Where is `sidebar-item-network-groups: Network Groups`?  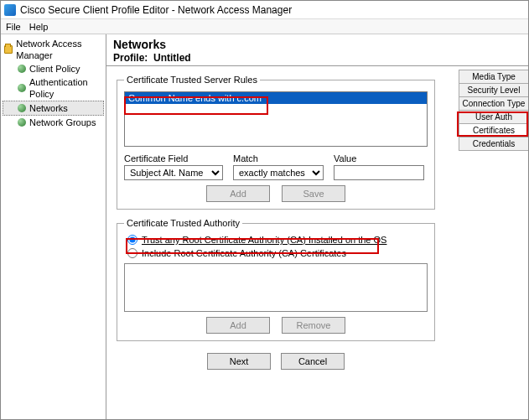
sidebar-item-network-groups: Network Groups is located at coordinates (54, 122).